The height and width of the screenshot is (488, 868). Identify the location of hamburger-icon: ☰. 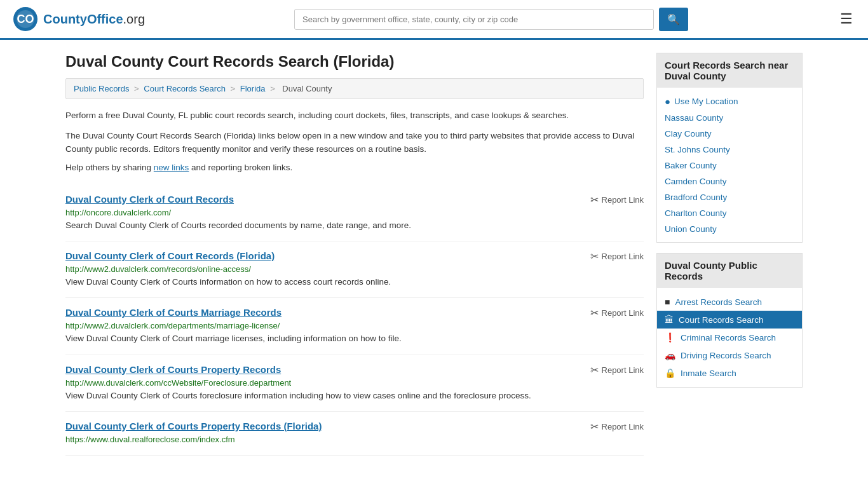
(846, 19).